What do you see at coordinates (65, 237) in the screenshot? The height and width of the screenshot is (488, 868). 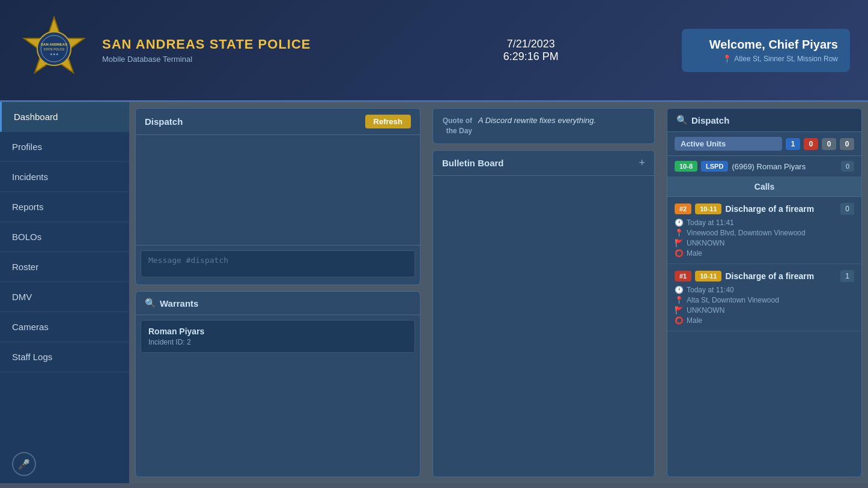 I see `sidebar-item-bolos: BOLOs` at bounding box center [65, 237].